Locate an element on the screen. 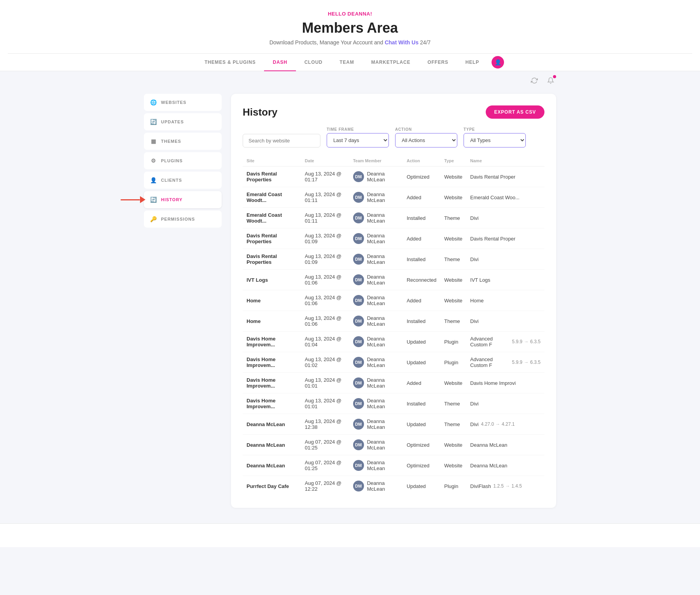  cell-name: Home is located at coordinates (506, 300).